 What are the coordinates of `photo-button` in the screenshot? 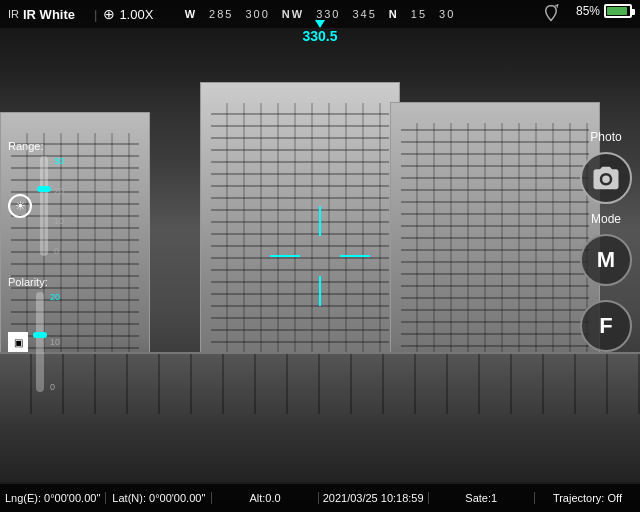 It's located at (606, 178).